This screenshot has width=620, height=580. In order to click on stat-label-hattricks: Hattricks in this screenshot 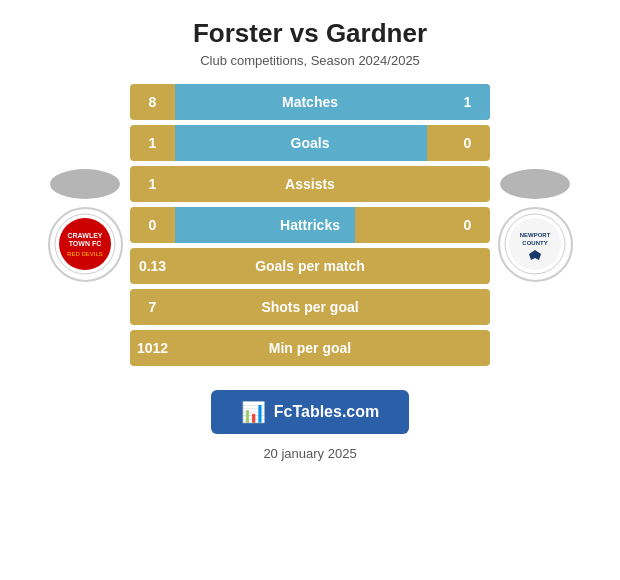, I will do `click(310, 225)`.